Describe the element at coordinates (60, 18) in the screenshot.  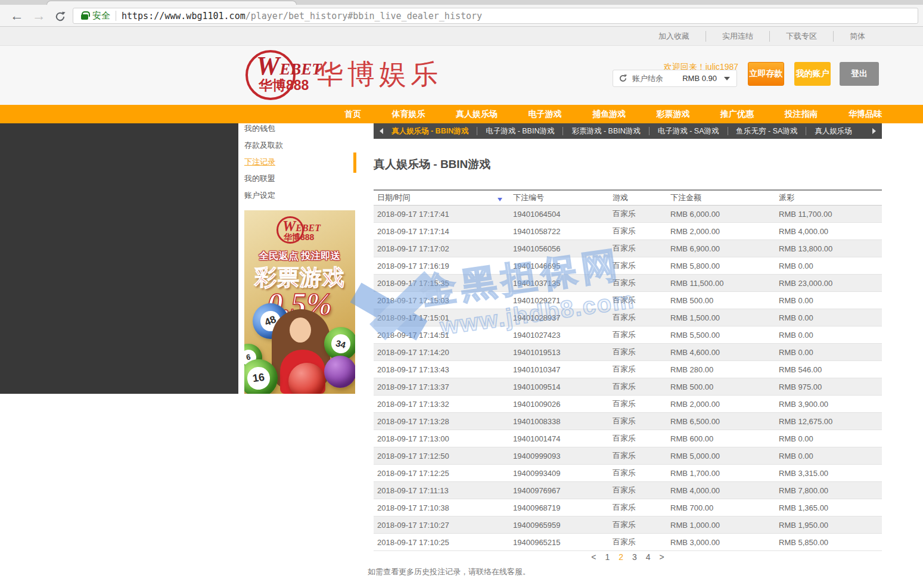
I see `reload-icon` at that location.